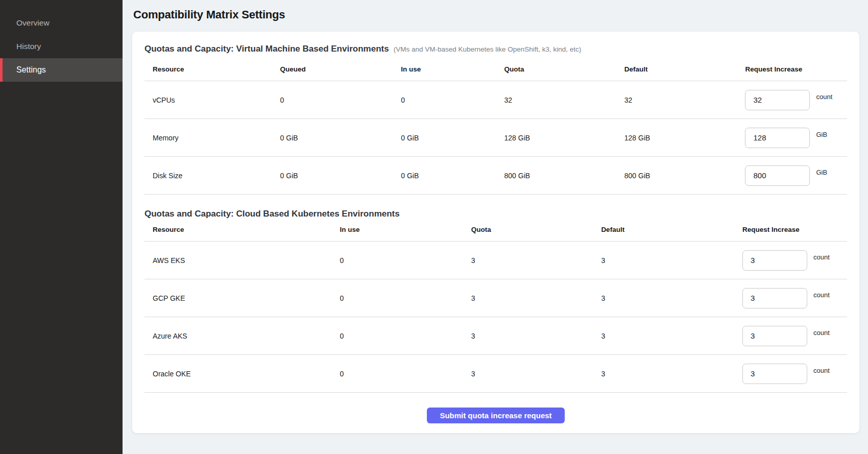  I want to click on sidebar-item-overview: Overview, so click(61, 23).